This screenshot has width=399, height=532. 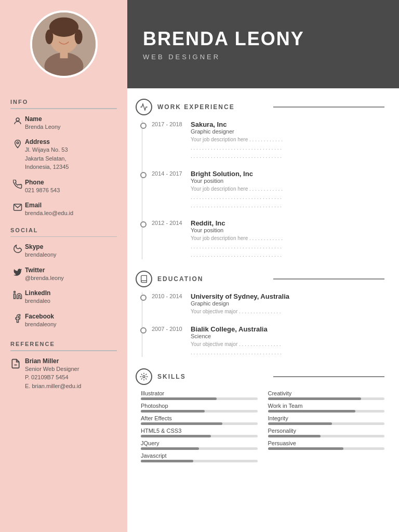 What do you see at coordinates (43, 127) in the screenshot?
I see `name-value: Brenda Leony` at bounding box center [43, 127].